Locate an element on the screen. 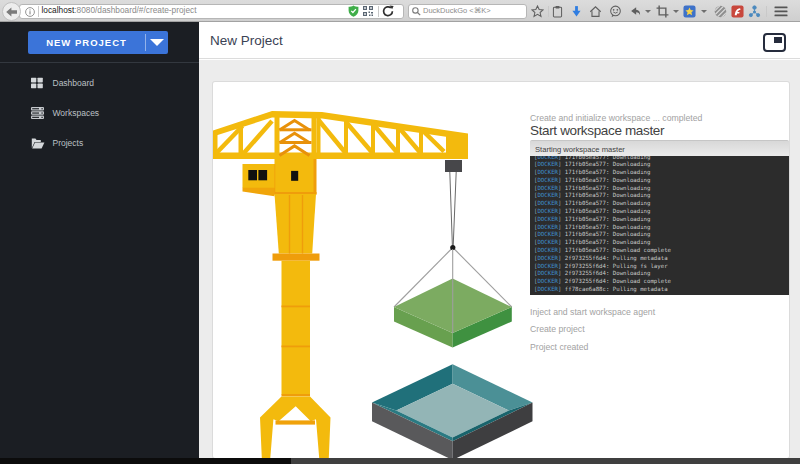  url-text: localhost:8080/dashboard/#/create-projec… is located at coordinates (120, 11).